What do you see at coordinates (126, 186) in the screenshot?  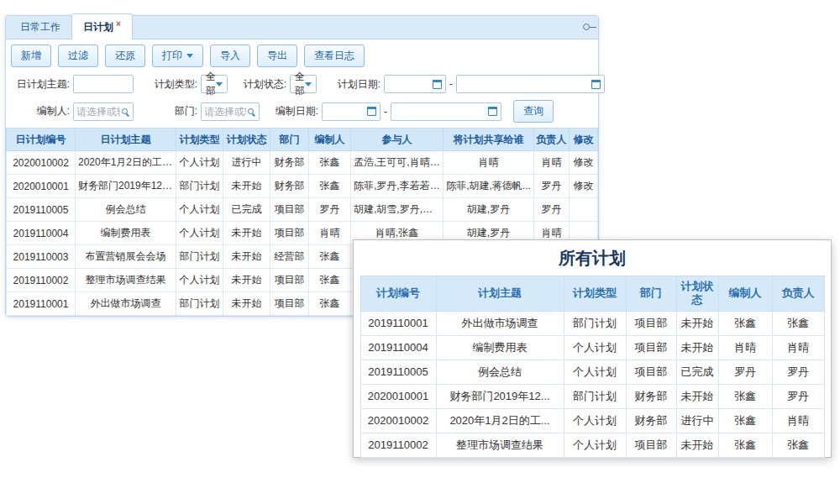 I see `cell-subject: 财务部门2019年12月的...` at bounding box center [126, 186].